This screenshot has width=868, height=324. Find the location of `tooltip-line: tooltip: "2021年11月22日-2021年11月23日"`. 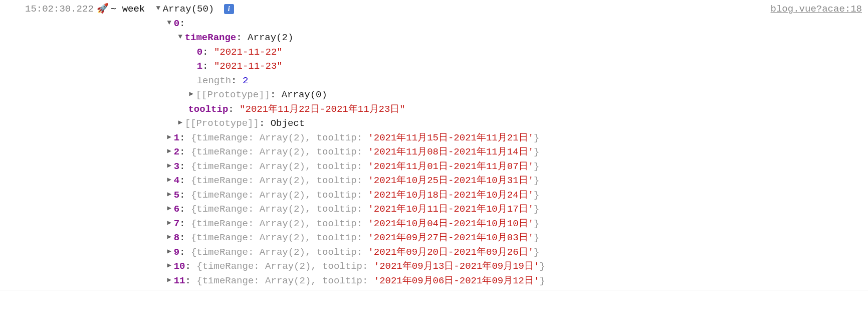

tooltip-line: tooltip: "2021年11月22日-2021年11月23日" is located at coordinates (457, 109).